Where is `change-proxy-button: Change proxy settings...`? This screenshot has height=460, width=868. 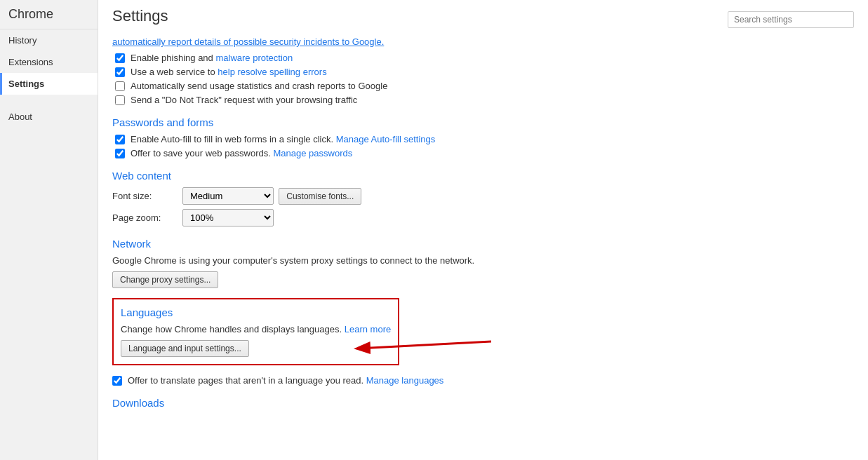
change-proxy-button: Change proxy settings... is located at coordinates (166, 280).